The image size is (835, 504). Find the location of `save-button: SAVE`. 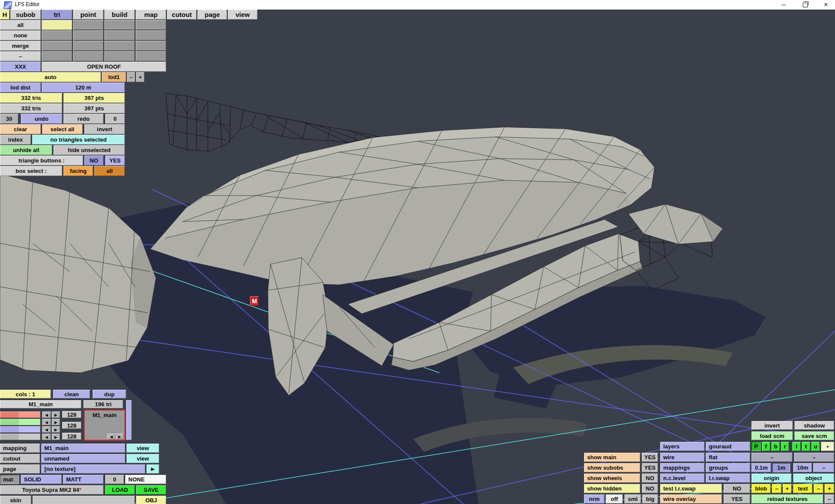

save-button: SAVE is located at coordinates (151, 490).